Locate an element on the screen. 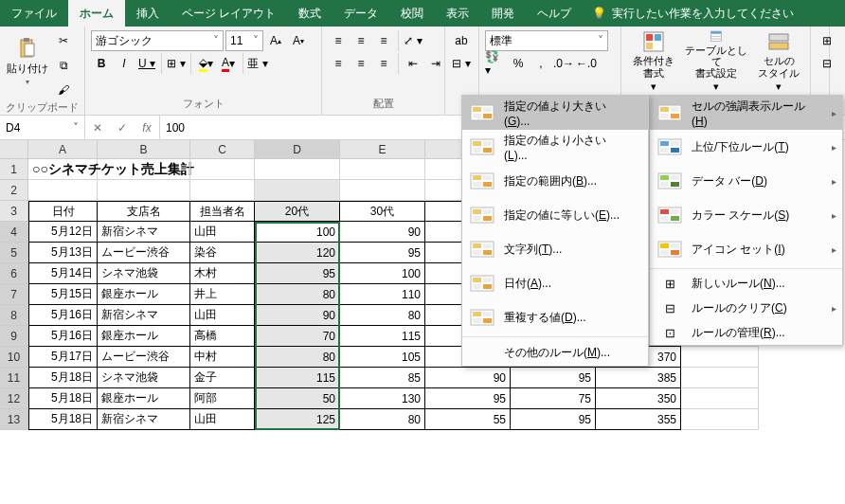 Image resolution: width=845 pixels, height=504 pixels. data-cell: 75 is located at coordinates (553, 399).